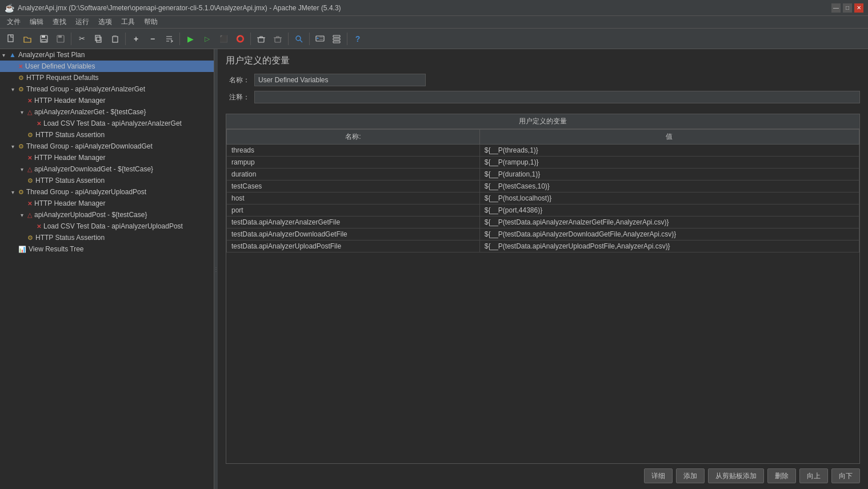  Describe the element at coordinates (543, 151) in the screenshot. I see `table-row: threads ${__P(threads,1)}` at that location.